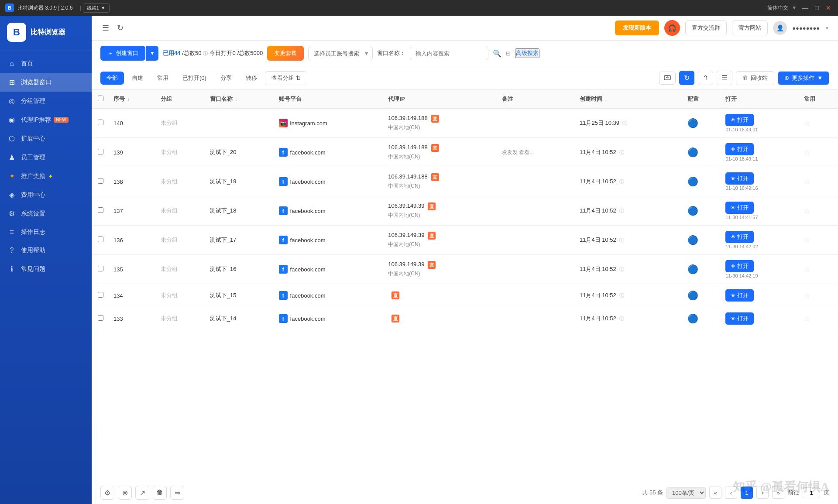 The height and width of the screenshot is (504, 838). What do you see at coordinates (133, 270) in the screenshot?
I see `row-id: 135` at bounding box center [133, 270].